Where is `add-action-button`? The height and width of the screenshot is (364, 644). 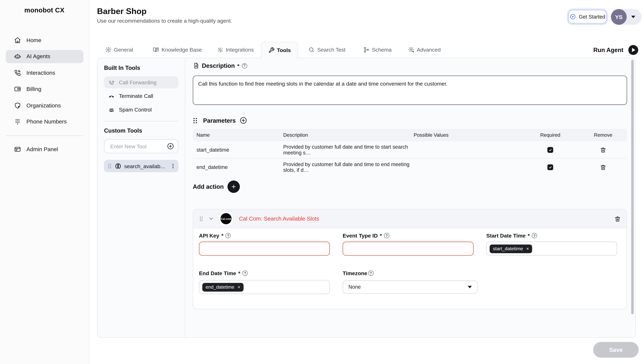
add-action-button is located at coordinates (234, 187).